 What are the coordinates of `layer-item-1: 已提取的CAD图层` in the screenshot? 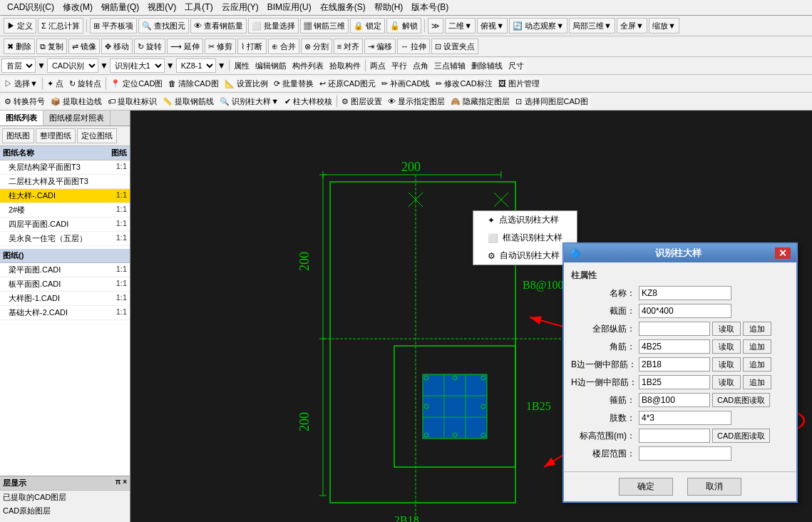 It's located at (65, 498).